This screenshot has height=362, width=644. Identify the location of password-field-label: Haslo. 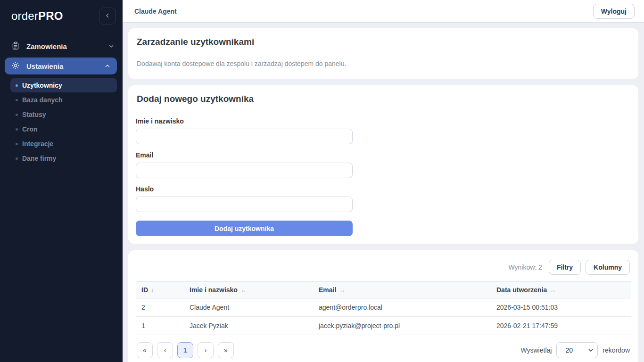
(244, 189).